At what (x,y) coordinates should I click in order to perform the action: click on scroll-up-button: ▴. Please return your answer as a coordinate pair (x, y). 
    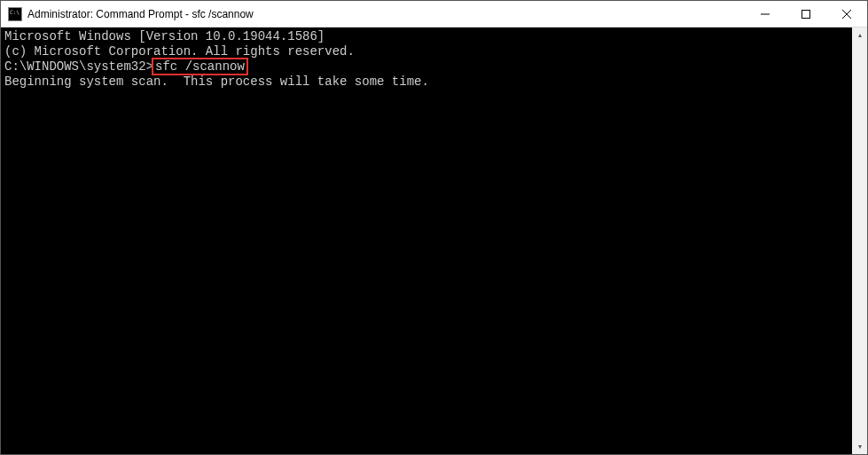
    Looking at the image, I should click on (860, 35).